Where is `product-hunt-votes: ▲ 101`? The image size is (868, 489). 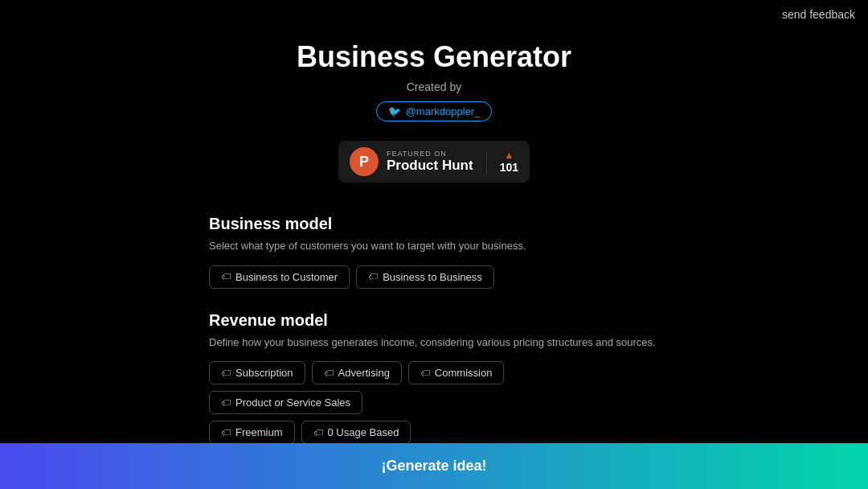
product-hunt-votes: ▲ 101 is located at coordinates (502, 162).